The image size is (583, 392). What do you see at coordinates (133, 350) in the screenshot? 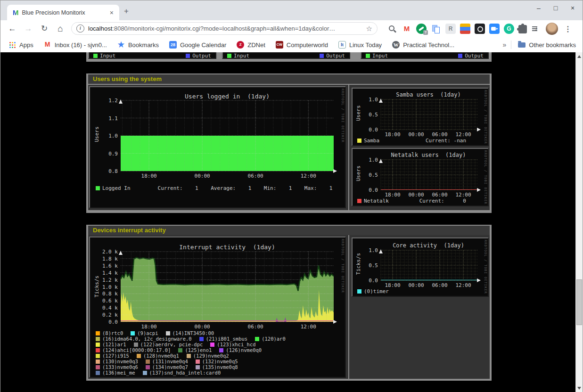
I see `legend-item: (124)ahci[0000:00:17.0]` at bounding box center [133, 350].